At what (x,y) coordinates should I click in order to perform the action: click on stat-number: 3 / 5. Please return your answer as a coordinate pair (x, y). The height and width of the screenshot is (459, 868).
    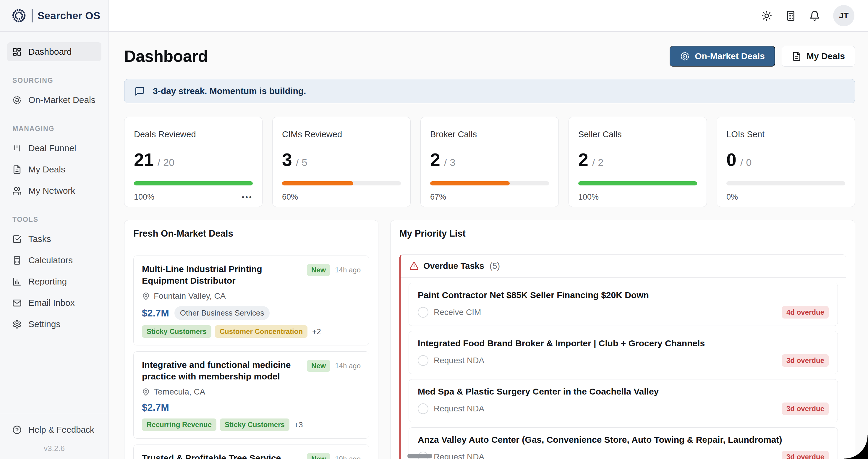
    Looking at the image, I should click on (342, 160).